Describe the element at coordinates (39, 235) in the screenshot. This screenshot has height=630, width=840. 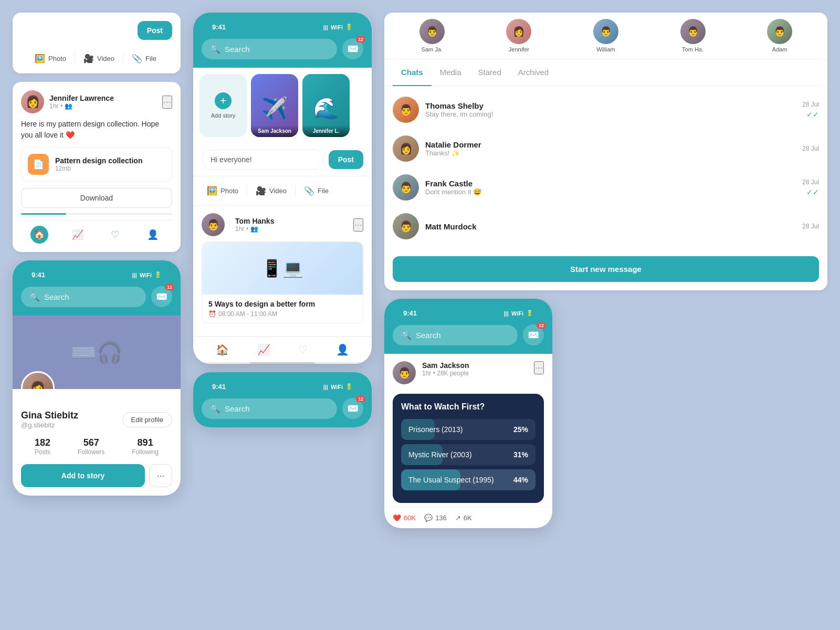
I see `home-action: 🏠` at that location.